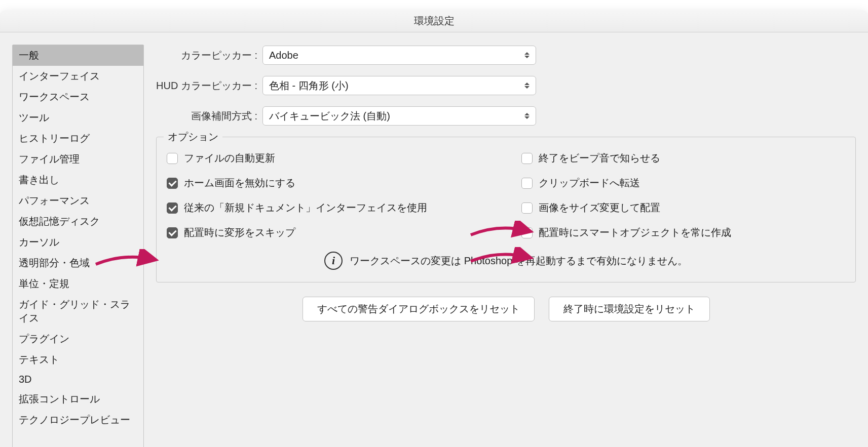 This screenshot has width=868, height=447. What do you see at coordinates (519, 261) in the screenshot?
I see `info-text: ワークスペースの変更は Photoshop を再起動するまで有効になりません。` at bounding box center [519, 261].